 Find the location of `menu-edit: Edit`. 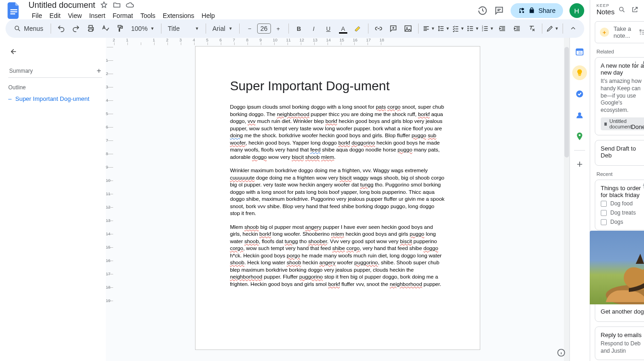

menu-edit: Edit is located at coordinates (55, 16).